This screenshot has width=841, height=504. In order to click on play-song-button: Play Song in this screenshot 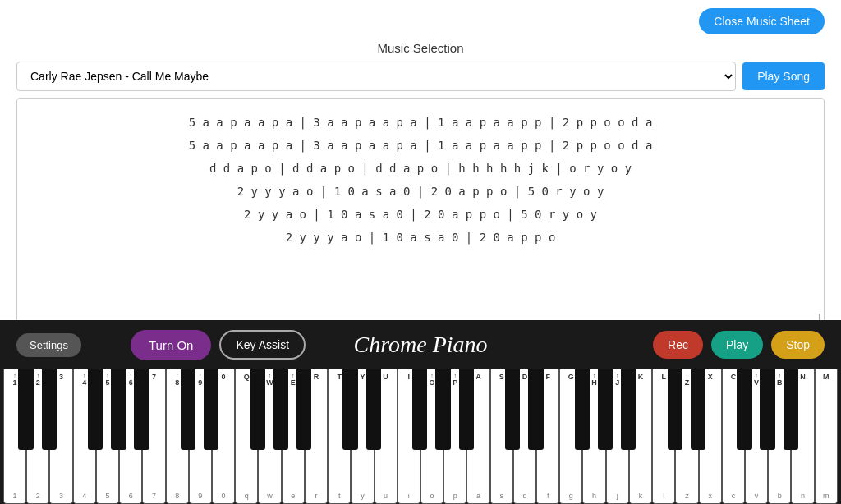, I will do `click(784, 76)`.